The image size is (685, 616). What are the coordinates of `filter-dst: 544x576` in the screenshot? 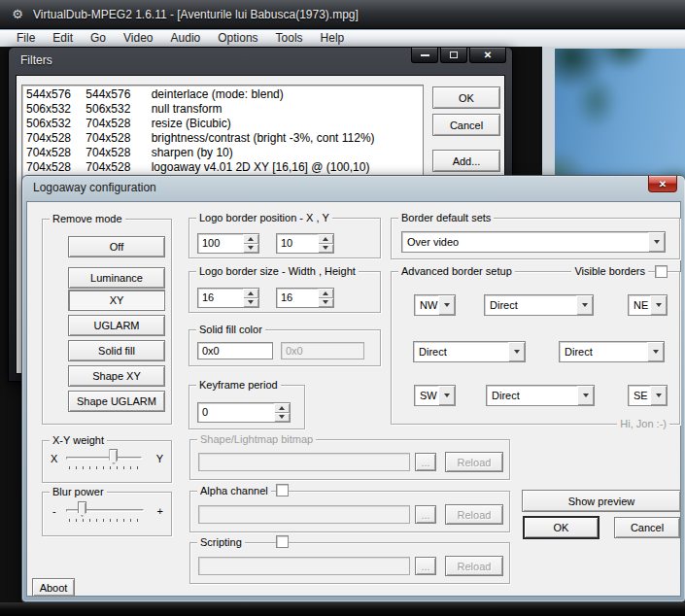 It's located at (117, 95).